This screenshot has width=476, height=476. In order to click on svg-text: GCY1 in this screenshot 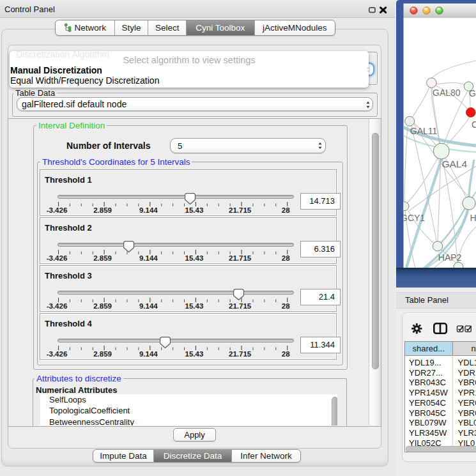, I will do `click(413, 218)`.